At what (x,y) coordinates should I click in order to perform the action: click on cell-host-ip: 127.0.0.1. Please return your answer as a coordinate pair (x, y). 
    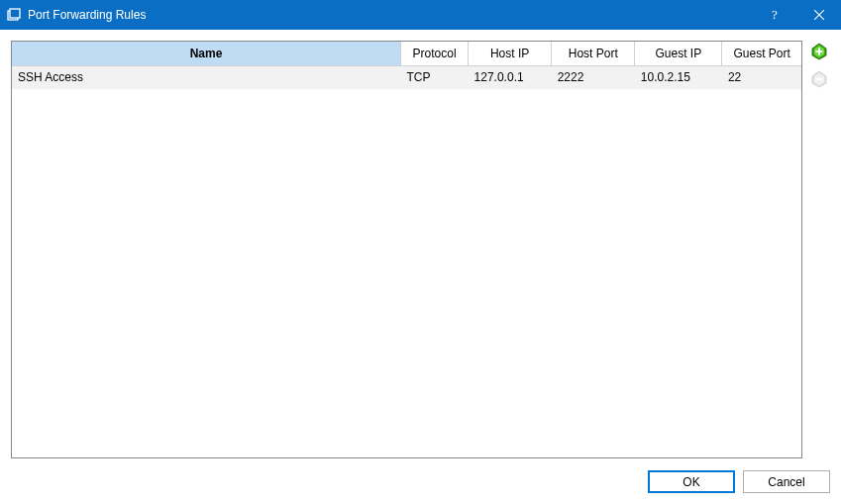
    Looking at the image, I should click on (510, 77).